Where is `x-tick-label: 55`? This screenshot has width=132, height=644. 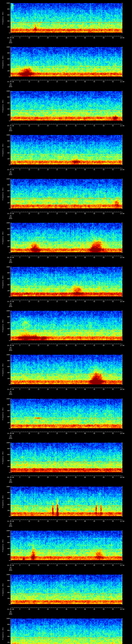 x-tick-label: 55 is located at coordinates (113, 82).